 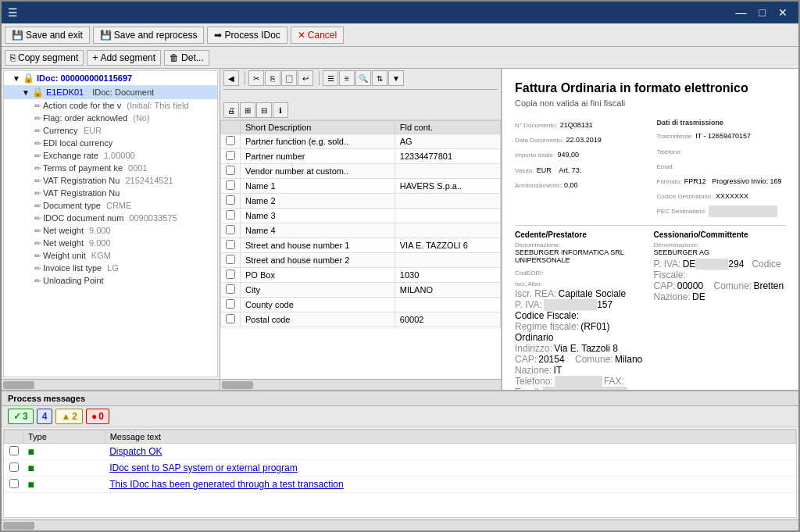 What do you see at coordinates (12, 12) in the screenshot?
I see `hamburger-menu: ☰` at bounding box center [12, 12].